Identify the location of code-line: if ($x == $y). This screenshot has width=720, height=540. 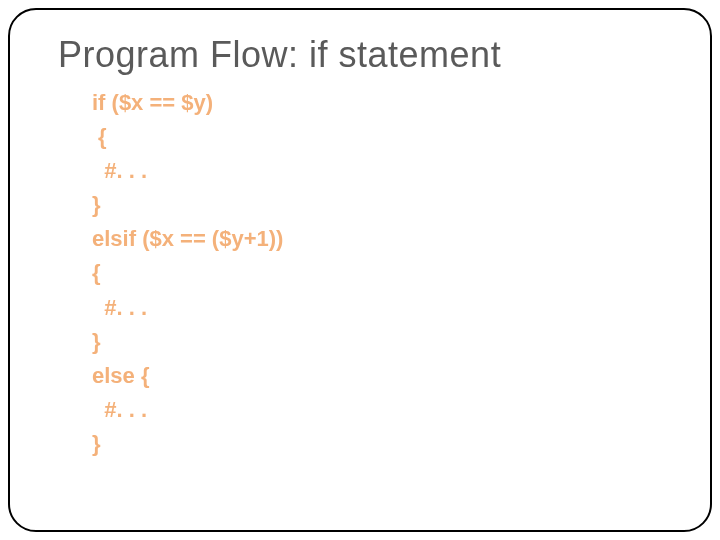
(381, 103).